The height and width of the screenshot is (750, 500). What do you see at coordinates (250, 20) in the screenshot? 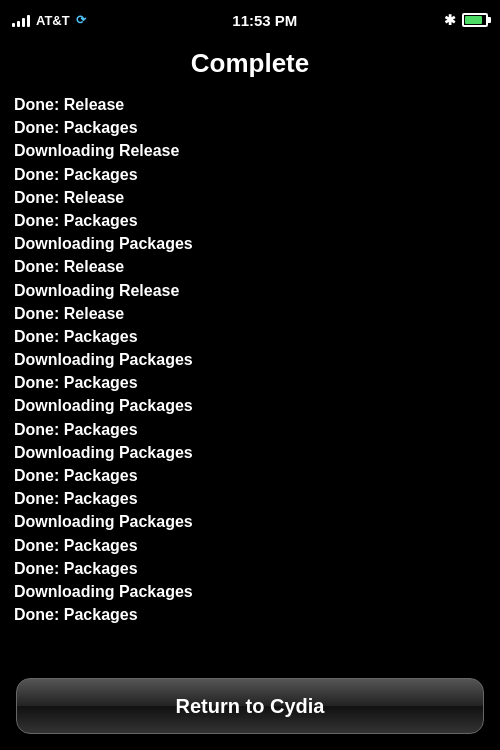
I see `status-bar: AT&T ⟳ 11:53 PM ✱` at bounding box center [250, 20].